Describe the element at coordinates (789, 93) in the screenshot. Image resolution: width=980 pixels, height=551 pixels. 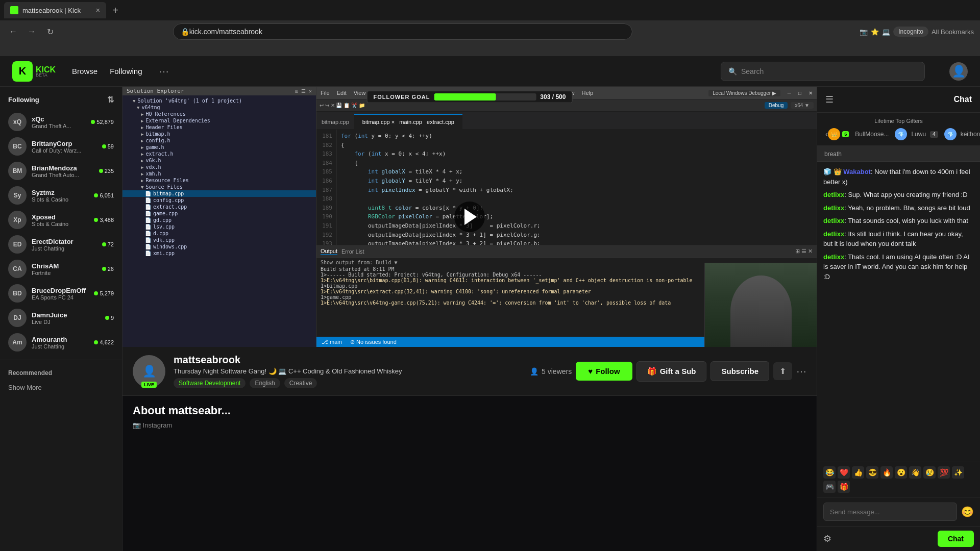
I see `minimize-btn: ─` at that location.